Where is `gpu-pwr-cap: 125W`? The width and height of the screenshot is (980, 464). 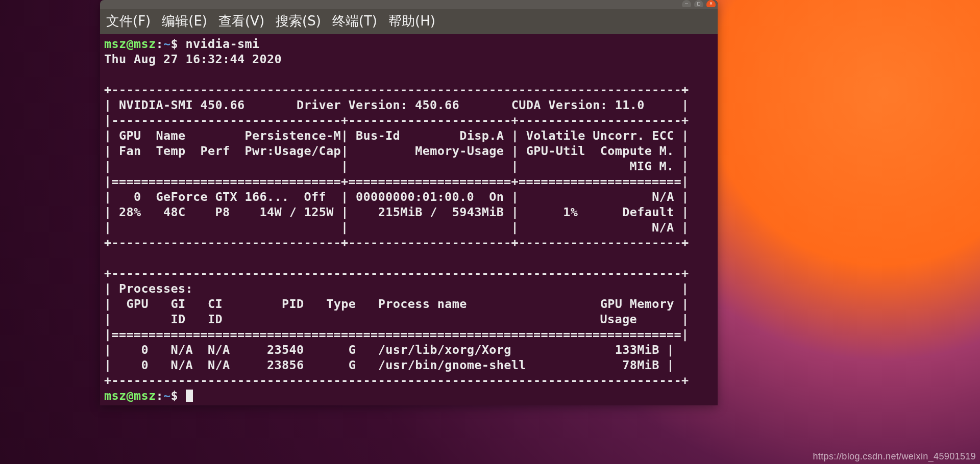 gpu-pwr-cap: 125W is located at coordinates (319, 212).